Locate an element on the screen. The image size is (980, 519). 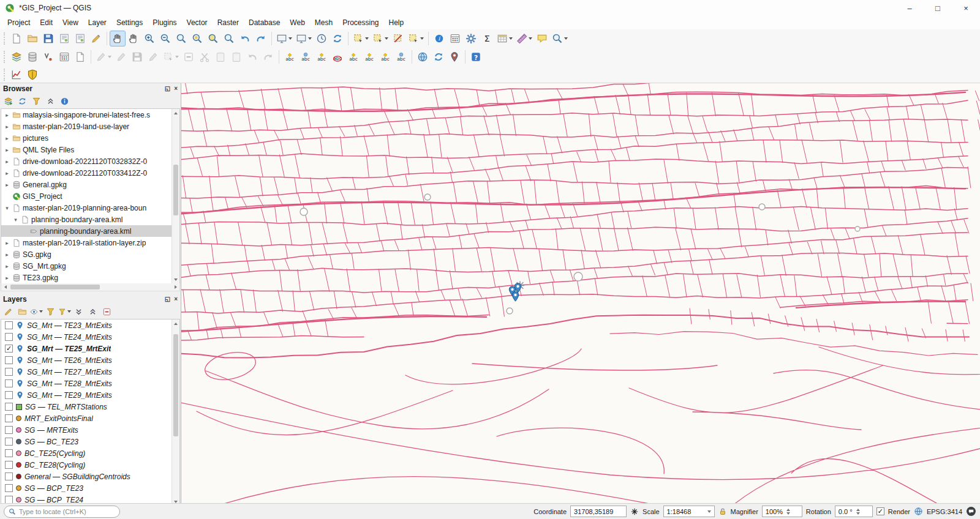
browser-item: ▸SG_Mrt.gpkg is located at coordinates (86, 266).